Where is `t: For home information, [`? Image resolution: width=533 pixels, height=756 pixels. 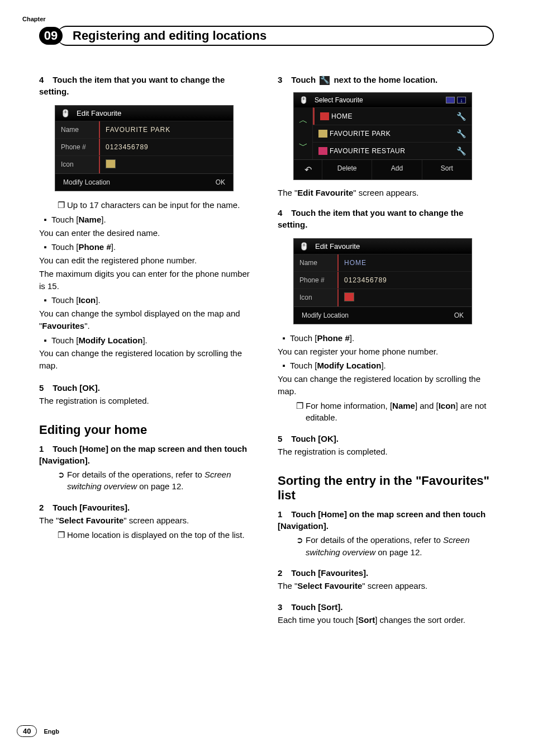 t: For home information, [ is located at coordinates (349, 406).